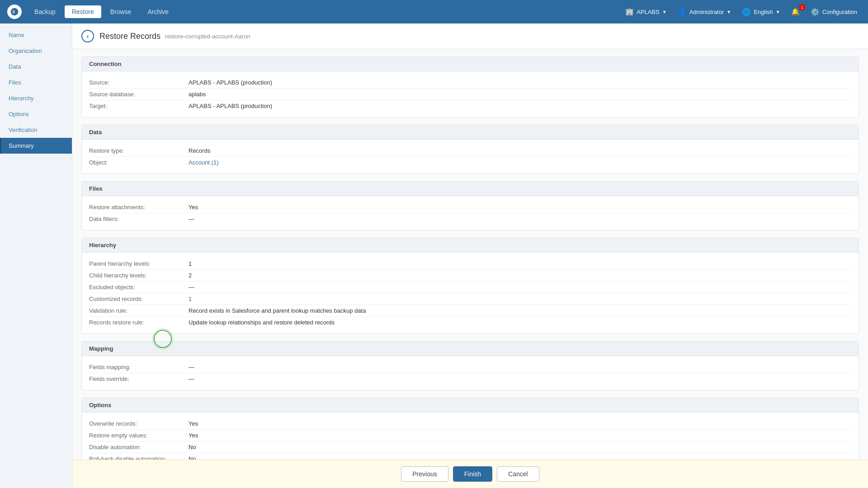 The height and width of the screenshot is (488, 868). What do you see at coordinates (470, 323) in the screenshot?
I see `field-row: Records restore rule: Update lookup rela…` at bounding box center [470, 323].